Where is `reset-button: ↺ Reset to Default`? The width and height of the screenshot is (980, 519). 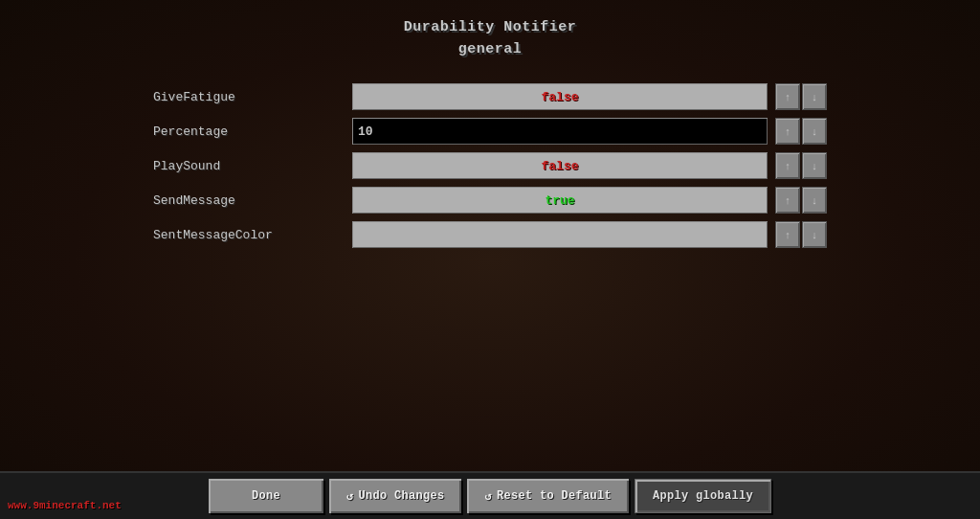 reset-button: ↺ Reset to Default is located at coordinates (547, 496).